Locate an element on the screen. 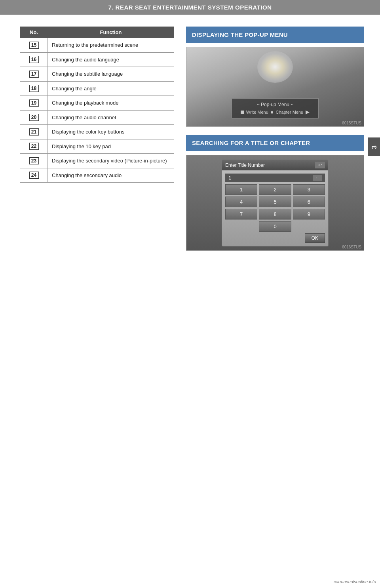 This screenshot has width=380, height=588. keypad-key: 8 is located at coordinates (275, 214).